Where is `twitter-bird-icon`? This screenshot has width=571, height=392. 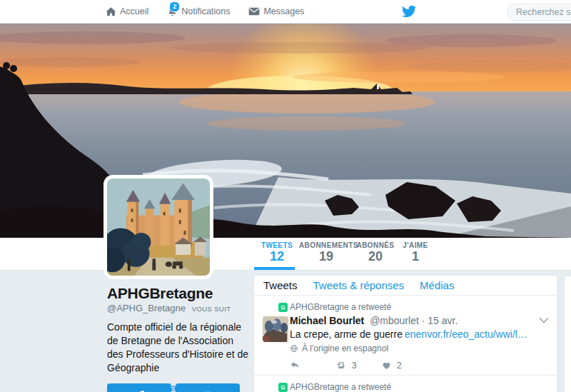 twitter-bird-icon is located at coordinates (409, 11).